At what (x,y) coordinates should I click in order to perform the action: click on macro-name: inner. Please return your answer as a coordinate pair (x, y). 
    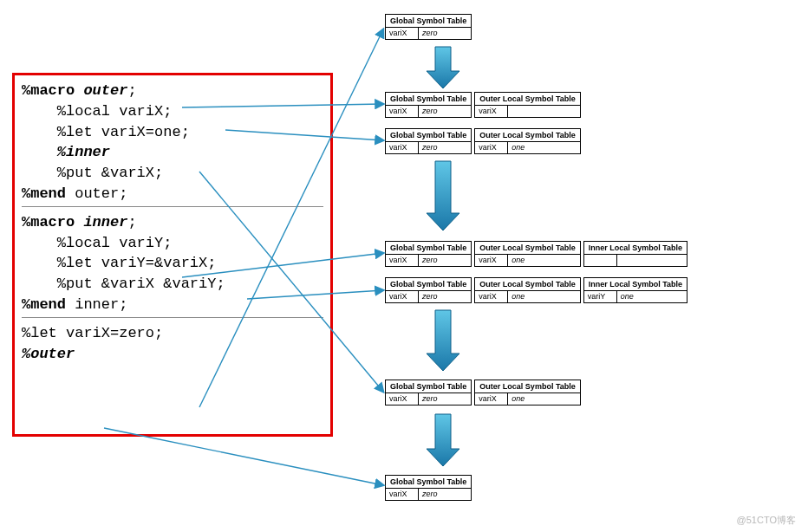
    Looking at the image, I should click on (101, 222).